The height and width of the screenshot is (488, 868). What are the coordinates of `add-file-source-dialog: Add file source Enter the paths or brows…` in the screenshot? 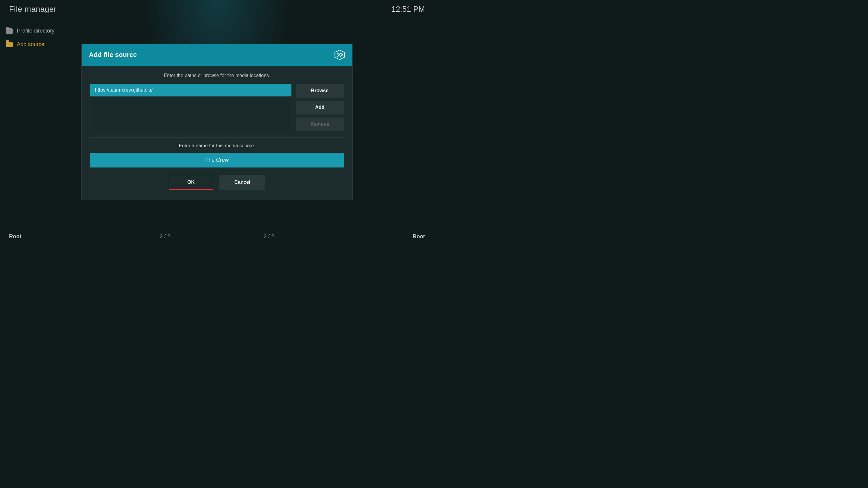 It's located at (217, 122).